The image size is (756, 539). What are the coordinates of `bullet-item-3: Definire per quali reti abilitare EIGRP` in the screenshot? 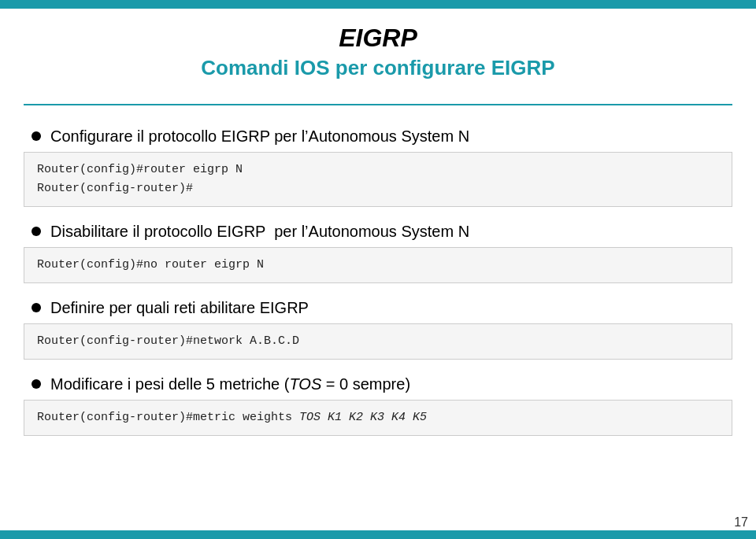 It's located at (378, 308).